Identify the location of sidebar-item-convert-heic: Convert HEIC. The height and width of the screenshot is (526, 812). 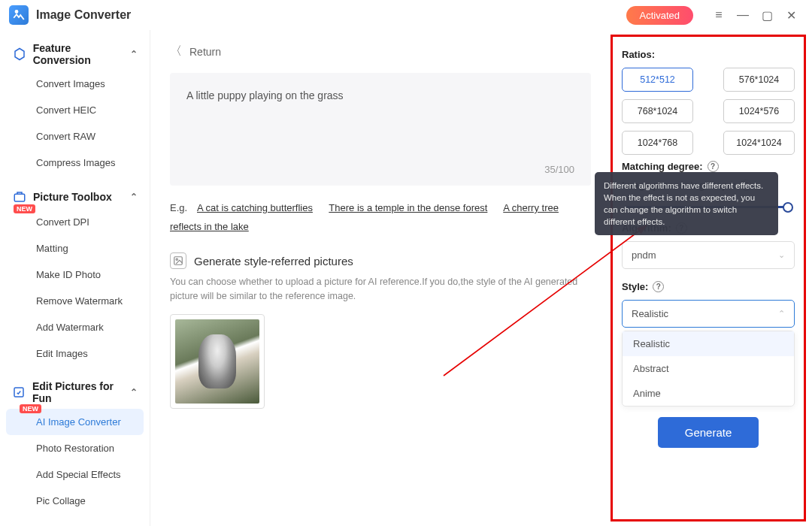
(75, 110).